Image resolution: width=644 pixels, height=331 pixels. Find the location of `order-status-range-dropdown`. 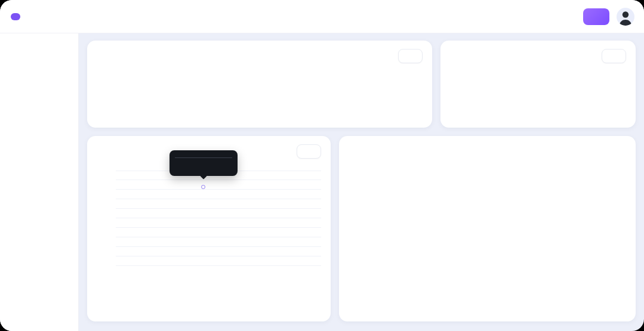

order-status-range-dropdown is located at coordinates (614, 56).